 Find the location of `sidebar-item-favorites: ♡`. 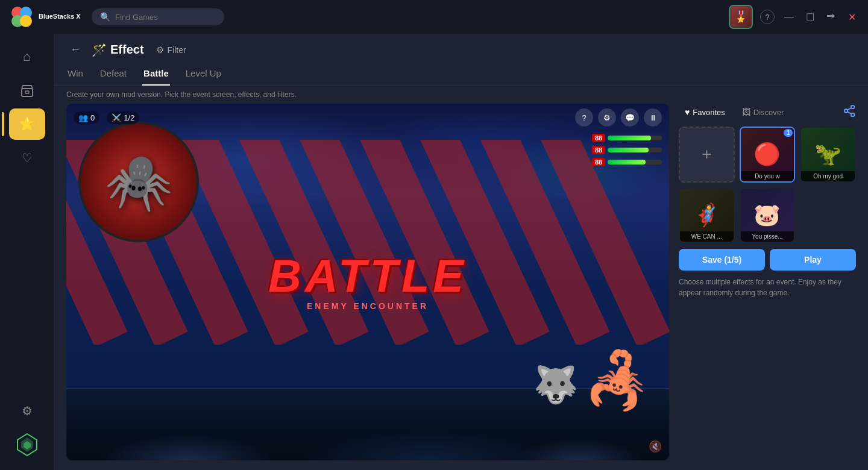

sidebar-item-favorites: ♡ is located at coordinates (27, 158).